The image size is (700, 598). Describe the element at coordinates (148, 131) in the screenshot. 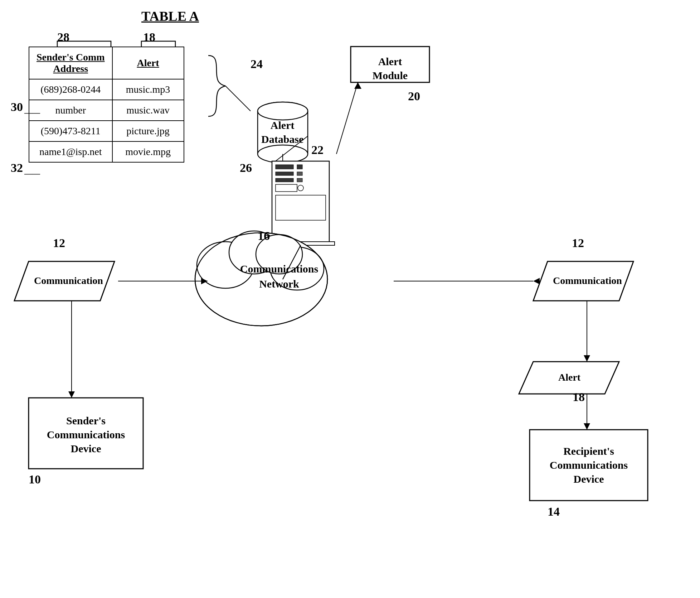

I see `alert-cell-3: picture.jpg` at that location.